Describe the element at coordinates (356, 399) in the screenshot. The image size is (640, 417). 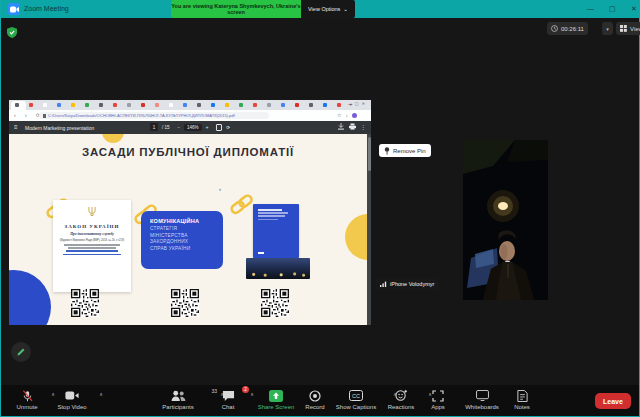
I see `show-captions-button: CC ∧ Show Captions` at that location.